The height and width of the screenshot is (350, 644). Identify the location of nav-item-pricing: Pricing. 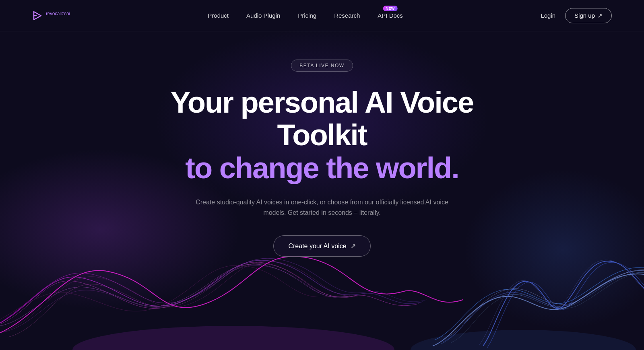
(307, 16).